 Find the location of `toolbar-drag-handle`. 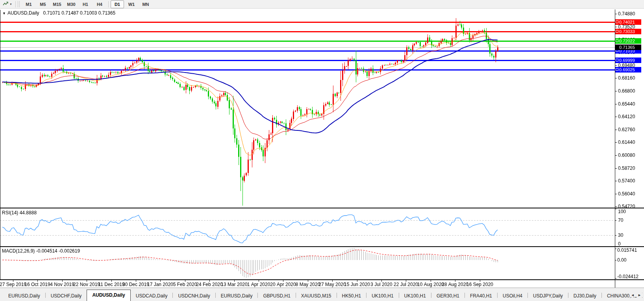

toolbar-drag-handle is located at coordinates (19, 4).